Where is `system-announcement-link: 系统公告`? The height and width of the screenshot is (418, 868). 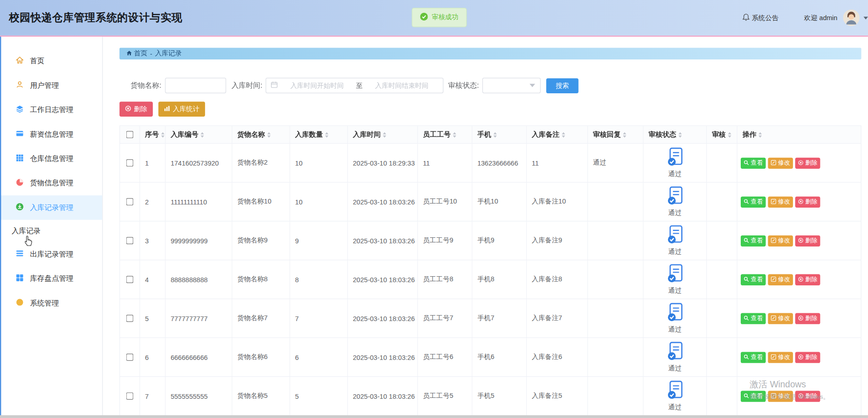 system-announcement-link: 系统公告 is located at coordinates (761, 18).